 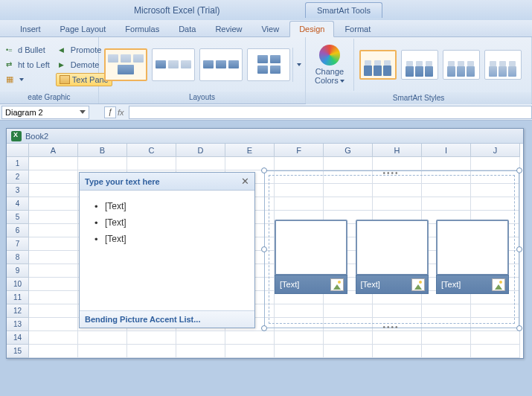 I want to click on bullet-icon, so click(x=11, y=50).